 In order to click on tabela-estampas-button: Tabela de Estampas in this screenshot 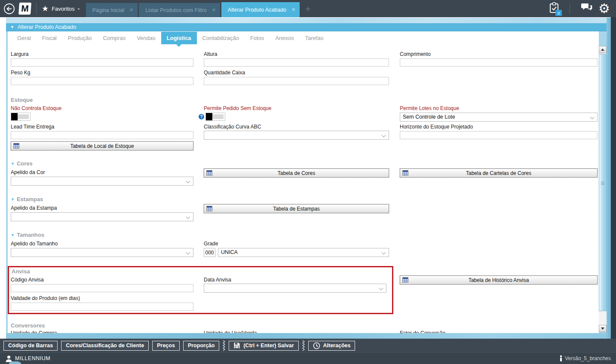, I will do `click(297, 209)`.